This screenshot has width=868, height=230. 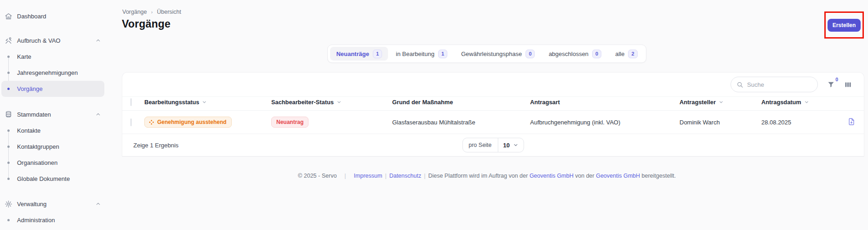 I want to click on tab-neuantraege: Neuanträge 1, so click(x=359, y=54).